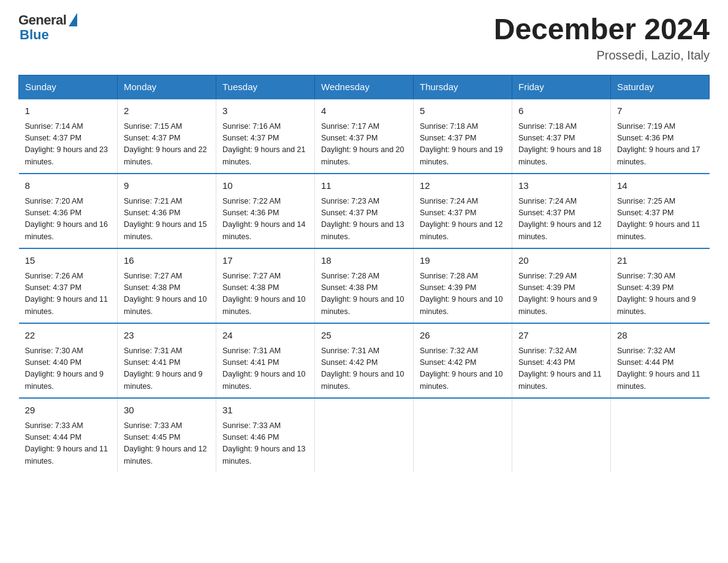 This screenshot has width=728, height=563. I want to click on day-cell: 16 Sunrise: 7:27 AMSunset: 4:38 PMDaylig…, so click(167, 286).